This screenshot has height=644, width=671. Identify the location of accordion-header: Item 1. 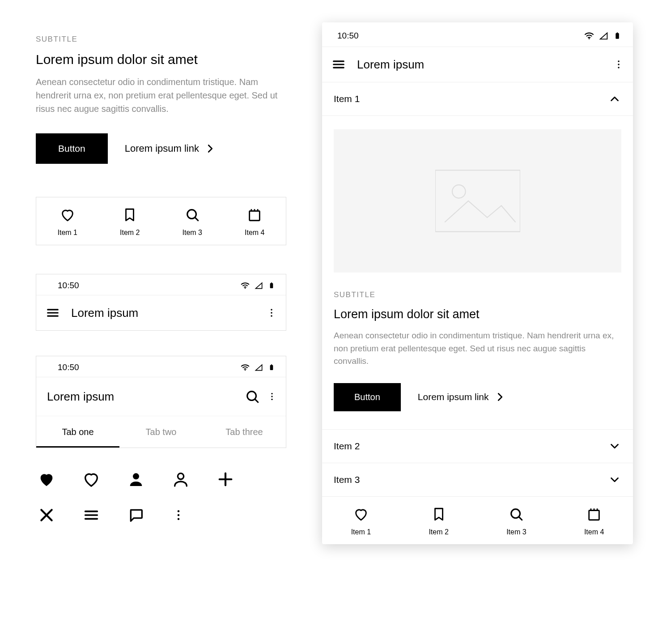
(478, 99).